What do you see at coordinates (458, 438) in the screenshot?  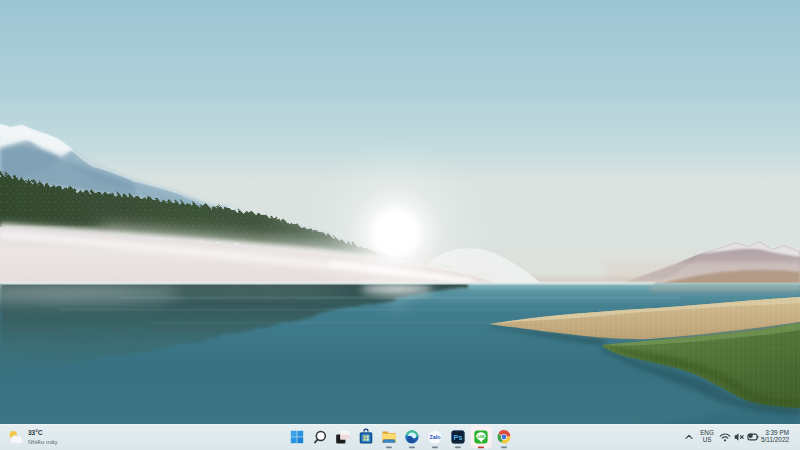 I see `svg-text: Ps` at bounding box center [458, 438].